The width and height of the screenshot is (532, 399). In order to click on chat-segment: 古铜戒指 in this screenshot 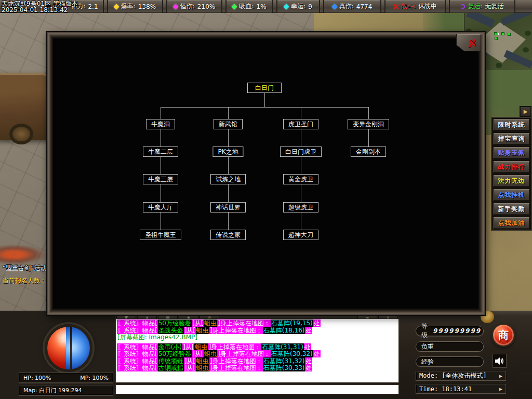, I will do `click(171, 368)`.